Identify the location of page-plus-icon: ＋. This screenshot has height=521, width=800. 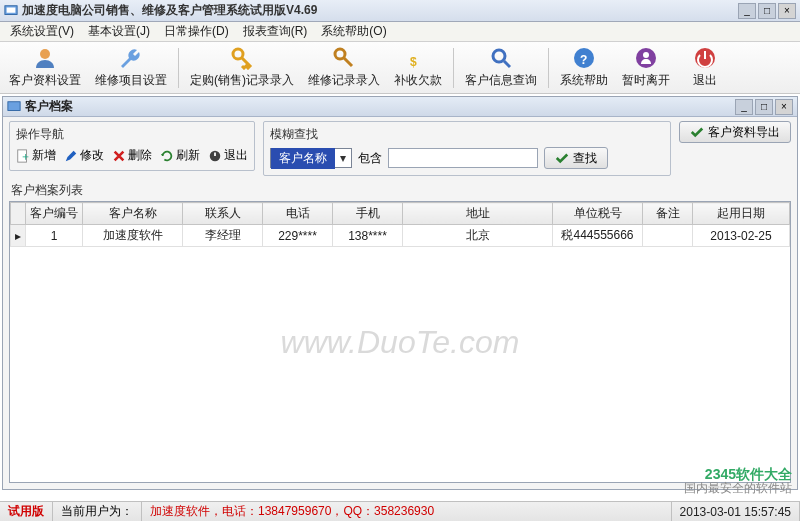
(23, 156).